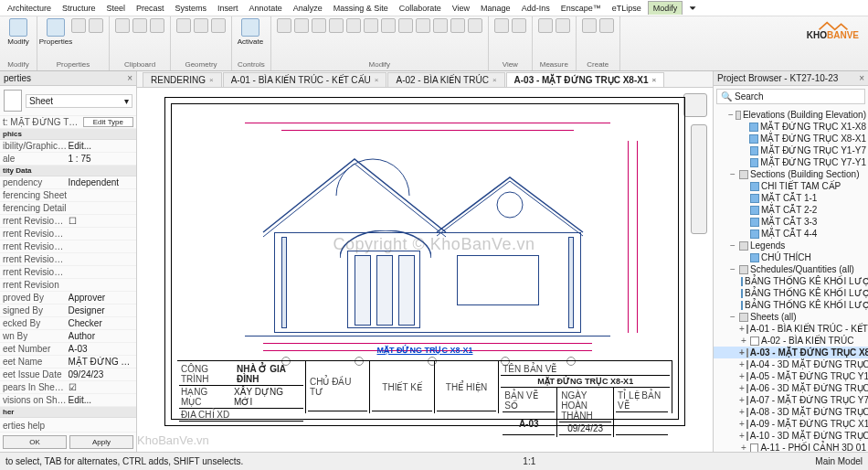  I want to click on ok-button: OK, so click(35, 443).